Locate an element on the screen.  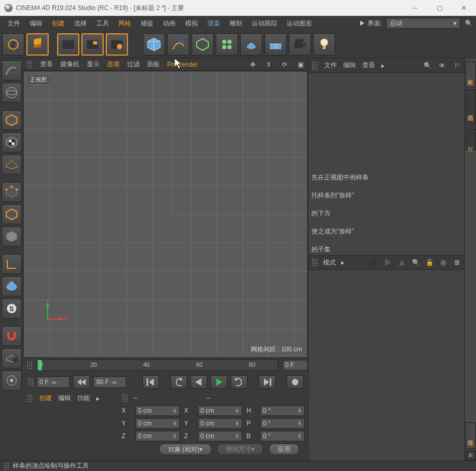
menu-select: 选择 is located at coordinates (80, 23).